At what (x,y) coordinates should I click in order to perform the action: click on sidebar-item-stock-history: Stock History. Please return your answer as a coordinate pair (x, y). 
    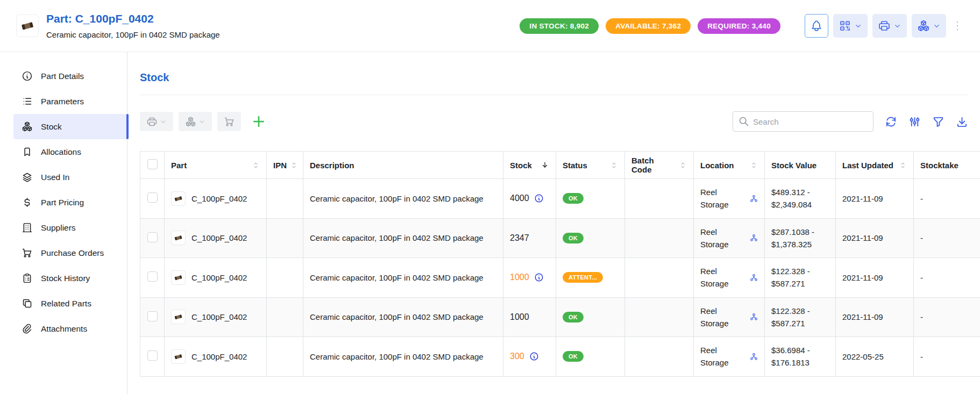
    Looking at the image, I should click on (70, 278).